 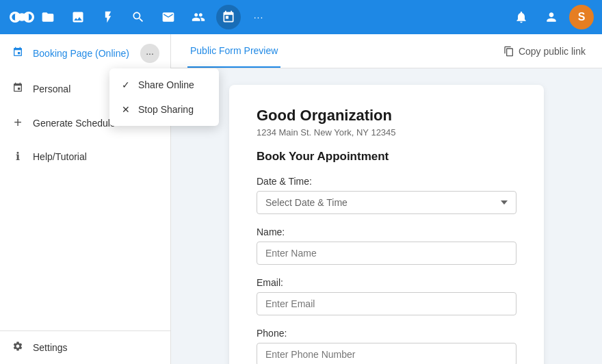 I want to click on sidebar-item-settings: Settings, so click(x=85, y=348).